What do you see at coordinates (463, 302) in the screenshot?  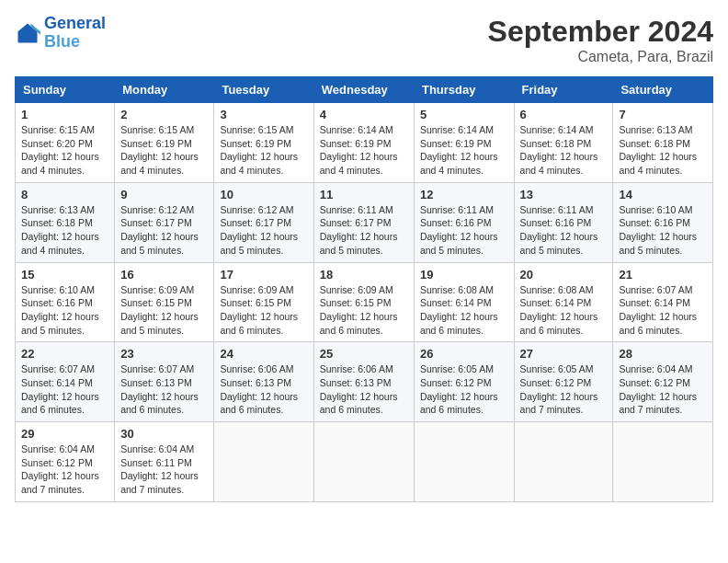 I see `calendar-cell: 19Sunrise: 6:08 AM Sunset: 6:14 PM Dayli…` at bounding box center [463, 302].